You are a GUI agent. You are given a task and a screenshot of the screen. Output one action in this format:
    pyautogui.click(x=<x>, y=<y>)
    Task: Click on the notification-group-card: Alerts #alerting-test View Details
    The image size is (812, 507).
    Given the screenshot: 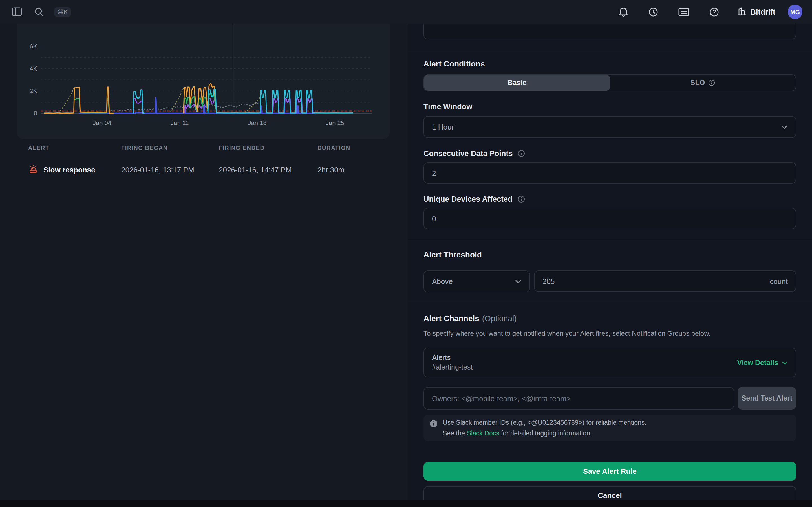 What is the action you would take?
    pyautogui.click(x=610, y=363)
    